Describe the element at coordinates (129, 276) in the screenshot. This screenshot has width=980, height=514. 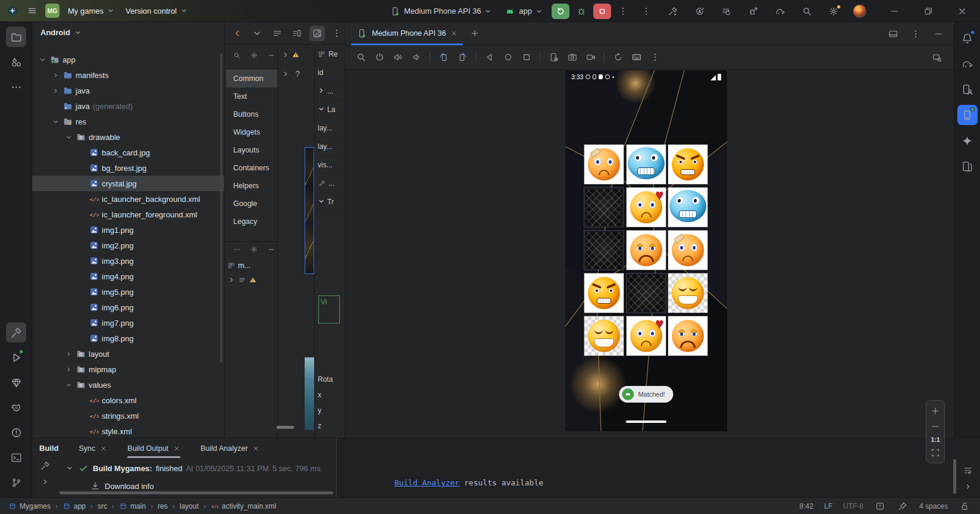
I see `tree-row-img4-png: img4.png` at that location.